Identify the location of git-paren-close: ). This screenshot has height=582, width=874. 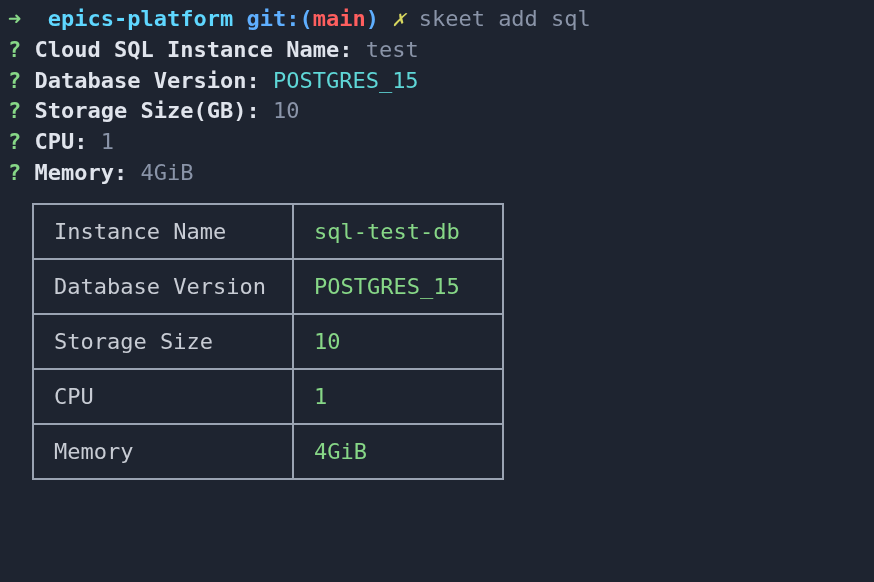
(372, 18).